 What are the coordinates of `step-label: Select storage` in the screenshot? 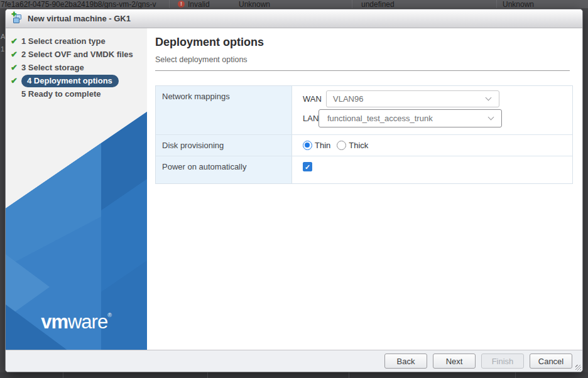 It's located at (57, 68).